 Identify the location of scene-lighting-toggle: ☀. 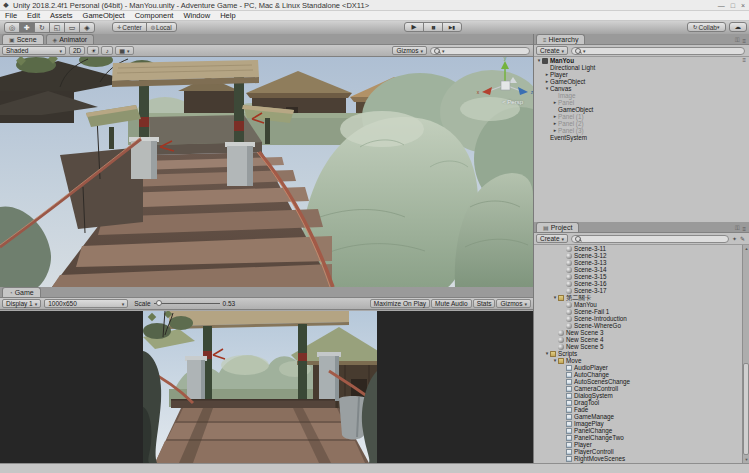
(93, 50).